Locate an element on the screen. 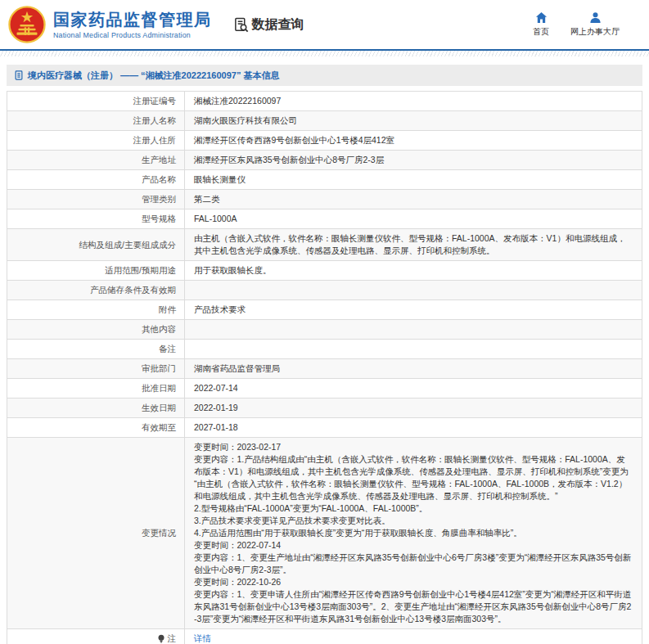 The width and height of the screenshot is (649, 644). table-row-attachments: 附件 产品技术要求 is located at coordinates (324, 310).